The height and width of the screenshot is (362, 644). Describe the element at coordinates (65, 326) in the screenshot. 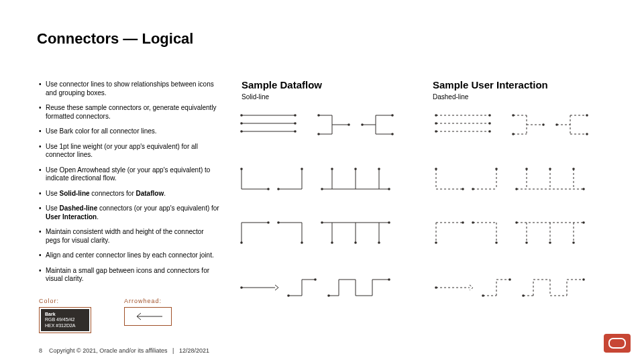

I see `swatch-hex: HEX #312D2A` at that location.